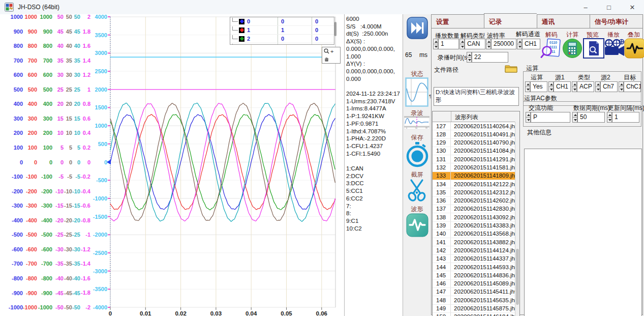 The image size is (644, 316). Describe the element at coordinates (476, 259) in the screenshot. I see `file-row: 14320200620151144337.jhw` at that location.